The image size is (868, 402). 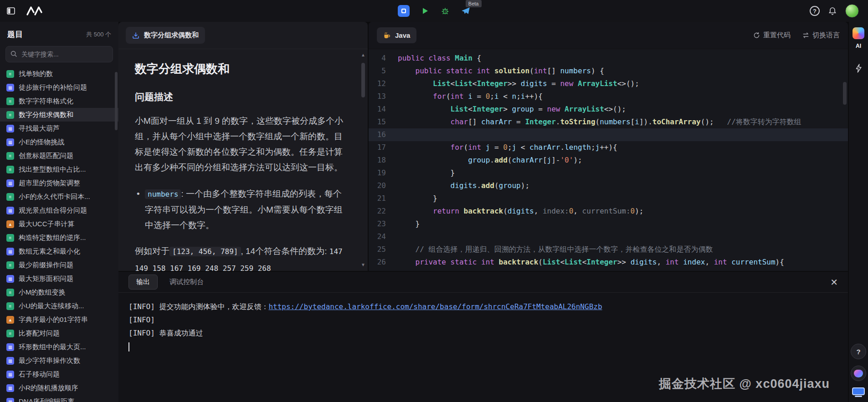 What do you see at coordinates (806, 36) in the screenshot?
I see `switch-icon` at bounding box center [806, 36].